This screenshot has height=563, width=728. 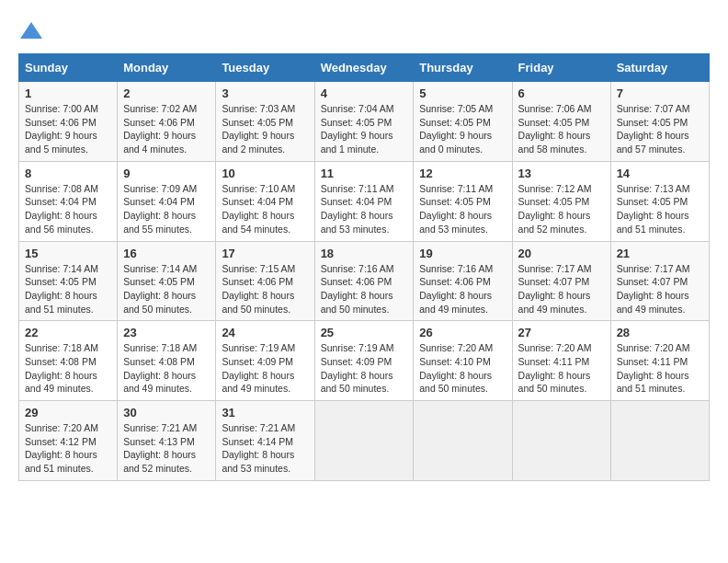 What do you see at coordinates (364, 129) in the screenshot?
I see `day-info: Sunrise: 7:04 AMSunset: 4:05 PMDaylight:…` at bounding box center [364, 129].